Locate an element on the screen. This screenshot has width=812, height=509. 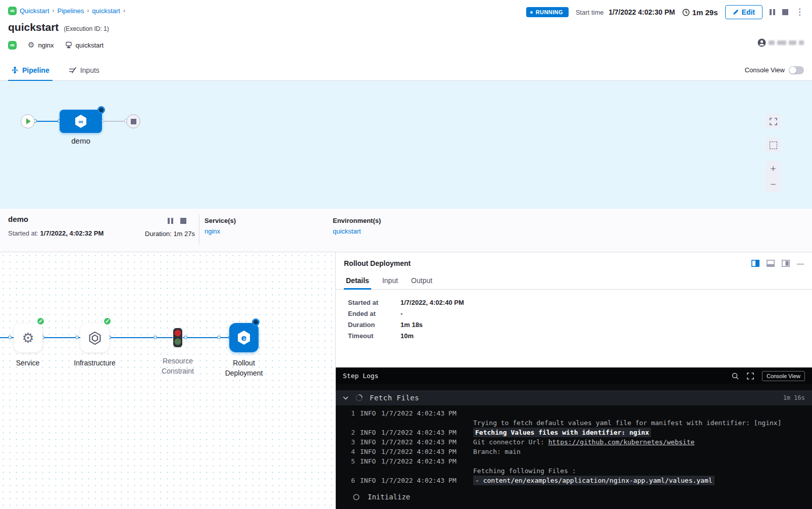
environments-column: Environment(s) quickstart is located at coordinates (357, 226).